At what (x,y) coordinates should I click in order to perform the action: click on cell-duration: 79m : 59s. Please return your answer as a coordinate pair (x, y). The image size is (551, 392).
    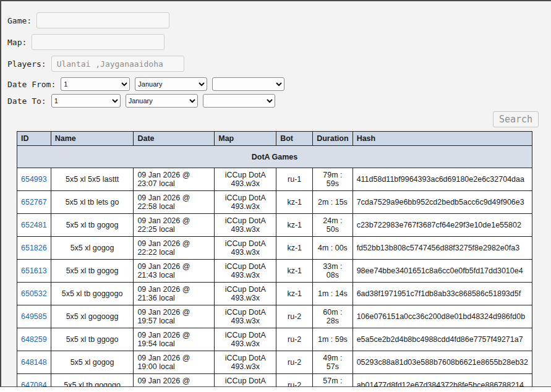
    Looking at the image, I should click on (333, 179).